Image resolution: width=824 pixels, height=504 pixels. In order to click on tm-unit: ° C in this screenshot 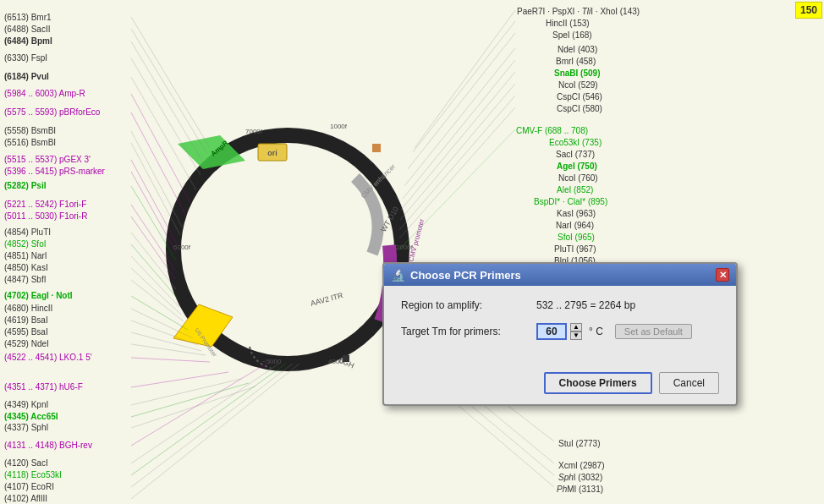, I will do `click(596, 331)`.